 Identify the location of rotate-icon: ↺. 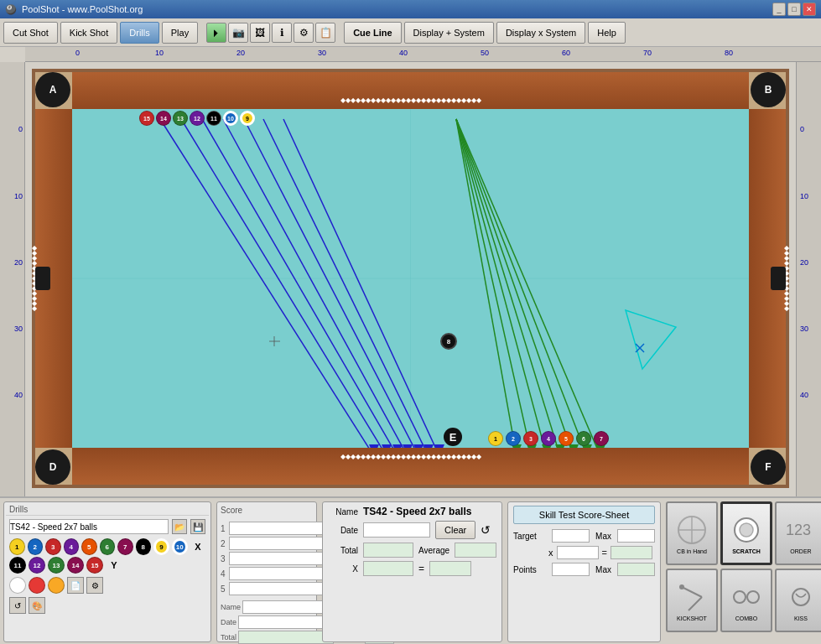
(18, 605).